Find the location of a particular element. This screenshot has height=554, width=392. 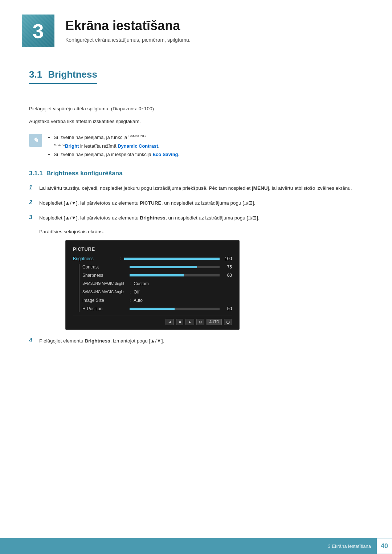

osd-row-brightness: Brightness : 100 is located at coordinates (152, 259).